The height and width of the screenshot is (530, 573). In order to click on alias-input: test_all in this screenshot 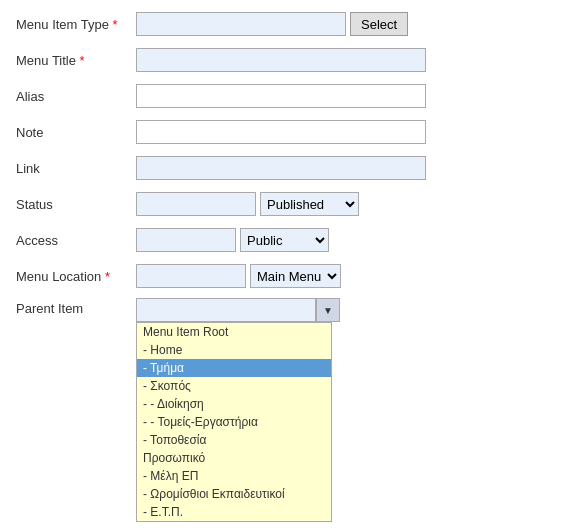, I will do `click(281, 96)`.